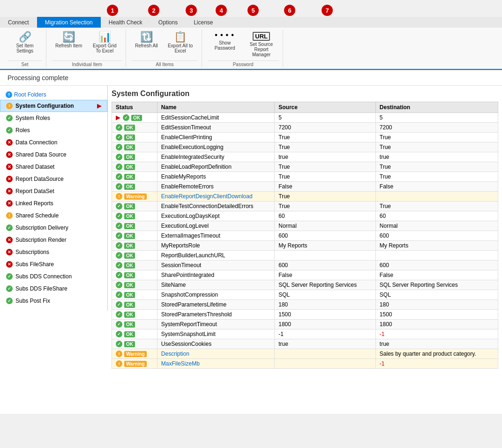 The image size is (502, 448). What do you see at coordinates (216, 236) in the screenshot?
I see `name-cell: ExternalImagesTimeout` at bounding box center [216, 236].